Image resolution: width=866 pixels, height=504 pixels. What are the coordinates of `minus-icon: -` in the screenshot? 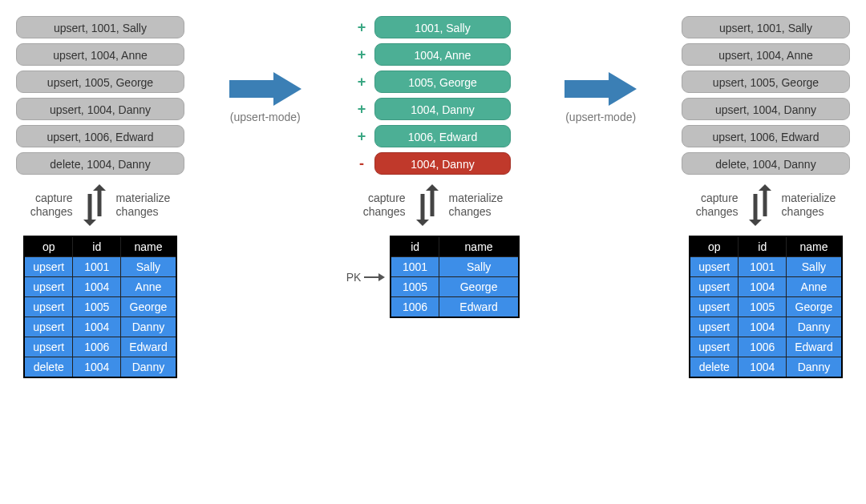 It's located at (362, 163).